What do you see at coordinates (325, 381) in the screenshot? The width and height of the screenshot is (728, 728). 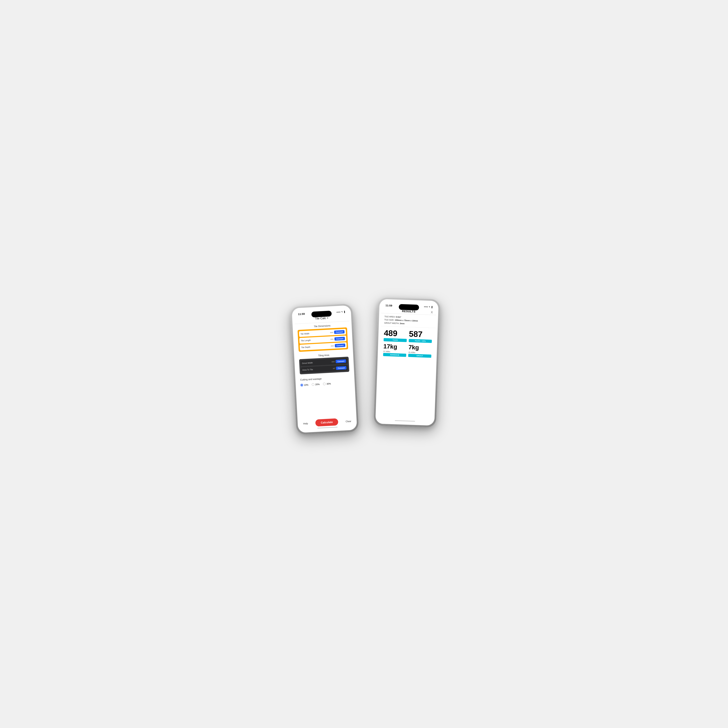 I see `cutting-wastage-section: Cutting and wastage 10% 20% 30%` at bounding box center [325, 381].